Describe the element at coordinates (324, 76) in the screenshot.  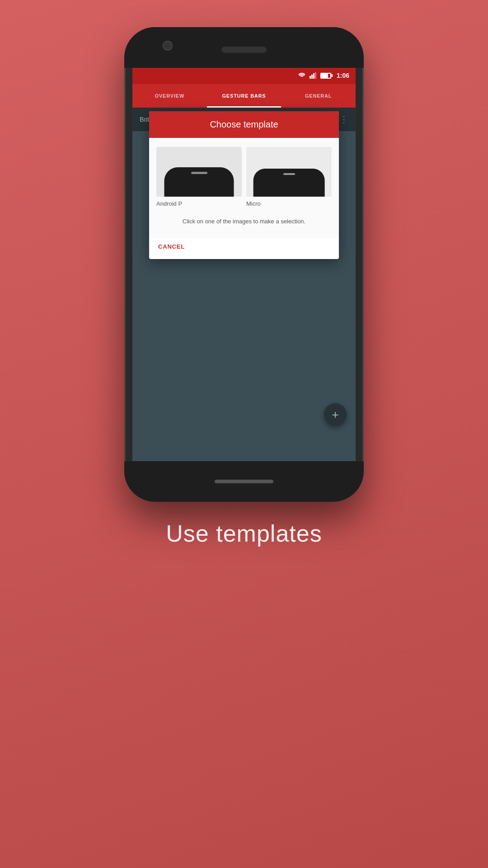
I see `battery-fill` at that location.